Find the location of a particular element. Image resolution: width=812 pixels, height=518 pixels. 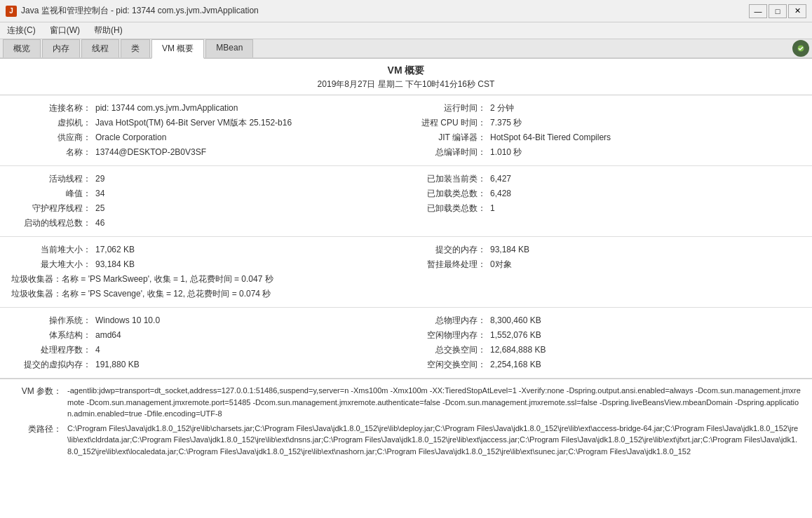

os-label: 操作系统： is located at coordinates (53, 321).